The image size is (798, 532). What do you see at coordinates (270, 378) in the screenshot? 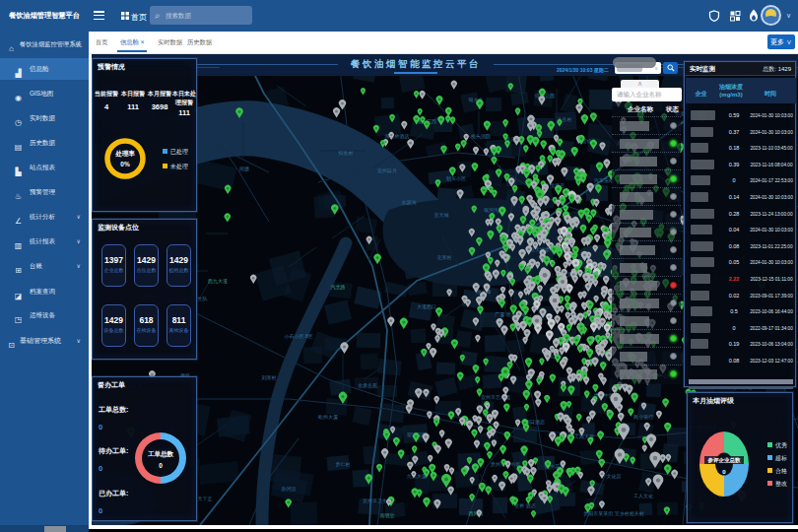
I see `svg-text: 刘家村` at bounding box center [270, 378].